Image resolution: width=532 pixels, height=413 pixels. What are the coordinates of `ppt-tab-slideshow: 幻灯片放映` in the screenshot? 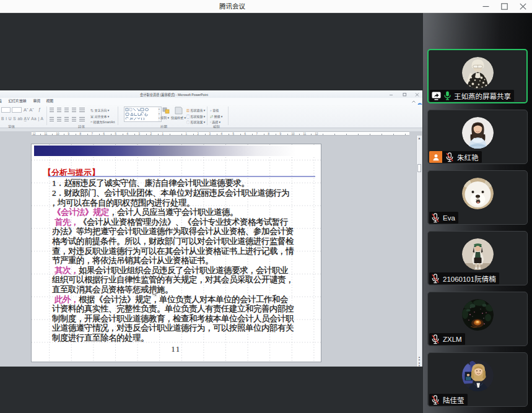 It's located at (17, 102).